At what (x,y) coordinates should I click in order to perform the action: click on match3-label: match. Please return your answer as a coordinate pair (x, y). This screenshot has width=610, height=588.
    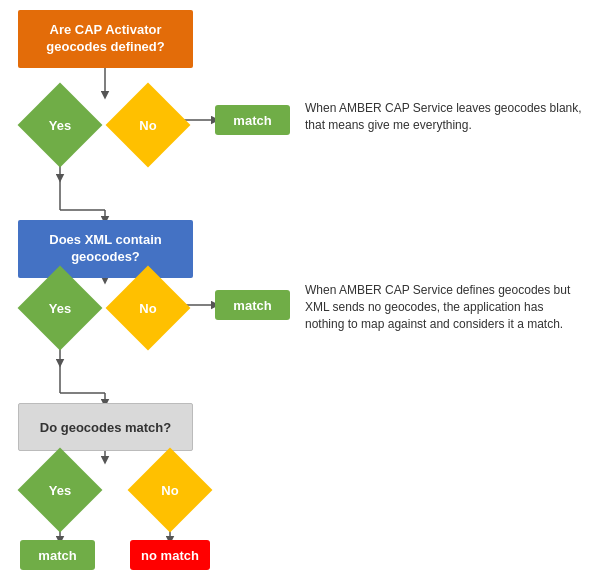
    Looking at the image, I should click on (57, 556).